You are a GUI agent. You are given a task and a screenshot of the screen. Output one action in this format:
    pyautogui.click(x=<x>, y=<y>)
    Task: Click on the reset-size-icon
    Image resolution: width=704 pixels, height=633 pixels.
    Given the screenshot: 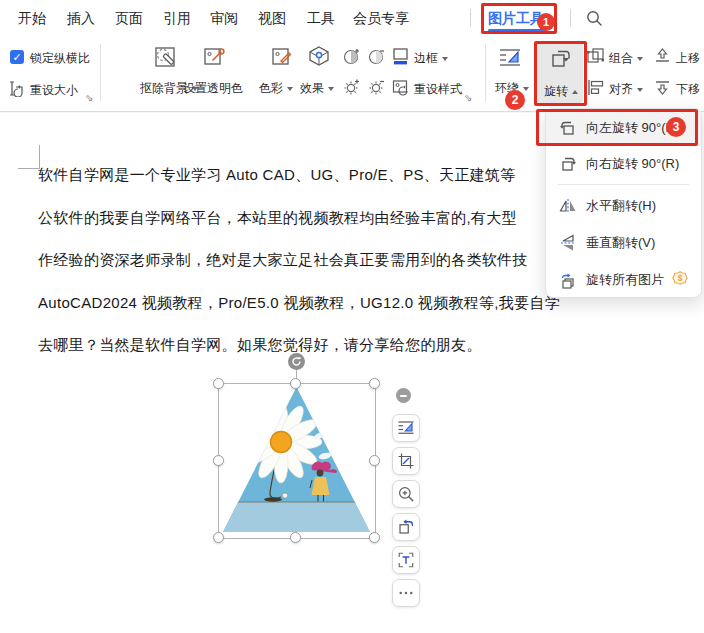 What is the action you would take?
    pyautogui.click(x=16, y=88)
    